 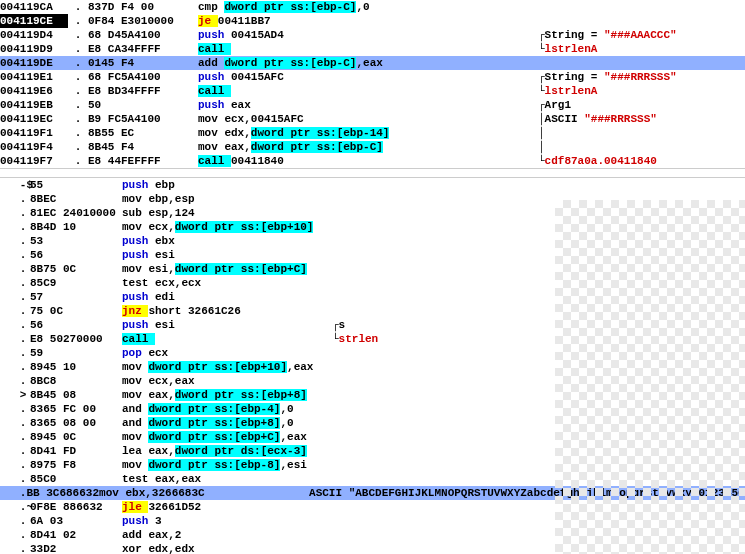 I want to click on address: 004119F7, so click(x=34, y=161).